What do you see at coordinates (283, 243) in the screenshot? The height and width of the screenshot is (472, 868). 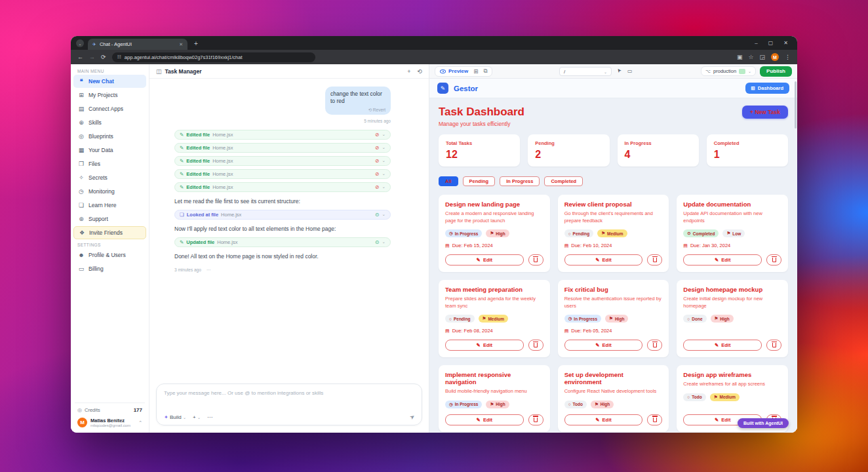 I see `updated-file-chip: ✎ Updated file Home.jsx ⊙ ⌄` at bounding box center [283, 243].